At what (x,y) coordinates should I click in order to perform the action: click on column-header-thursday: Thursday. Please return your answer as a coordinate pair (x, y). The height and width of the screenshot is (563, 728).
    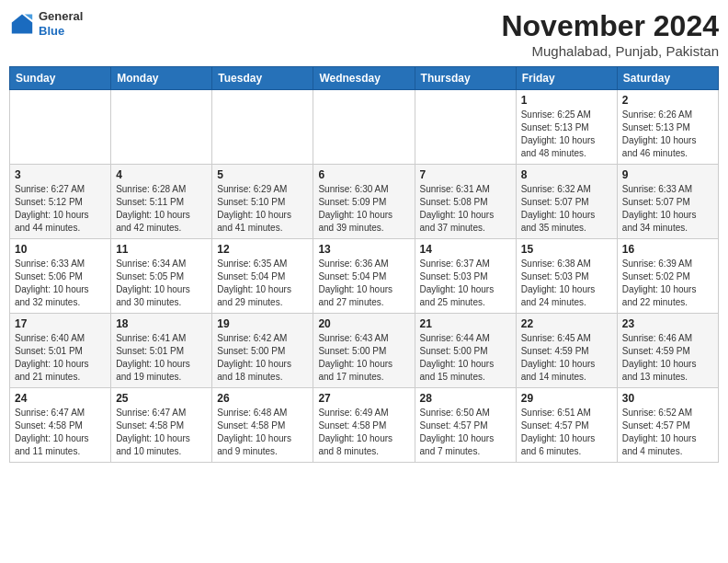
    Looking at the image, I should click on (465, 79).